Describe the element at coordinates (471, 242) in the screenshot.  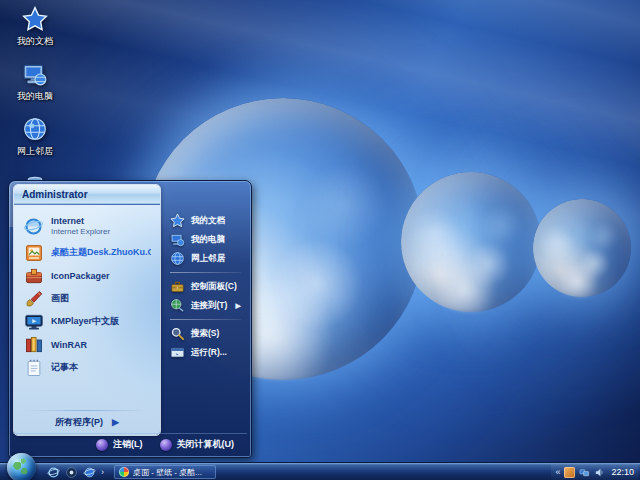
I see `planet-medium` at that location.